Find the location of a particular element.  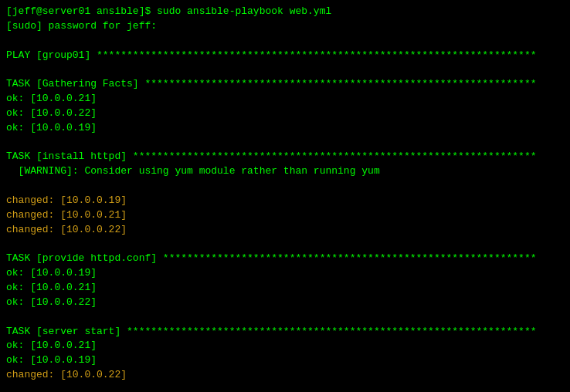

sudo-prompt-line: [sudo] password for jeff: is located at coordinates (285, 26).